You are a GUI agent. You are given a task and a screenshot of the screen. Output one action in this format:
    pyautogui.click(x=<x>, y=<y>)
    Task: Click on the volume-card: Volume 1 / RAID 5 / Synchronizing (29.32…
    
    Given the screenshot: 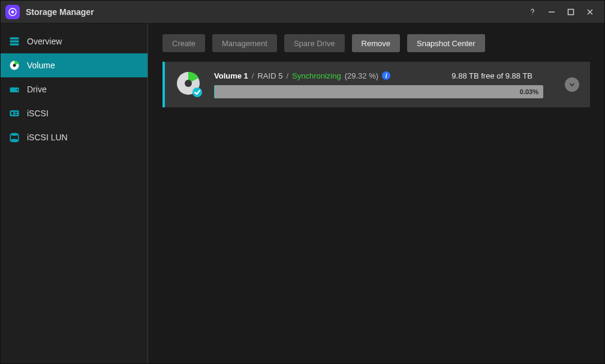 What is the action you would take?
    pyautogui.click(x=377, y=85)
    